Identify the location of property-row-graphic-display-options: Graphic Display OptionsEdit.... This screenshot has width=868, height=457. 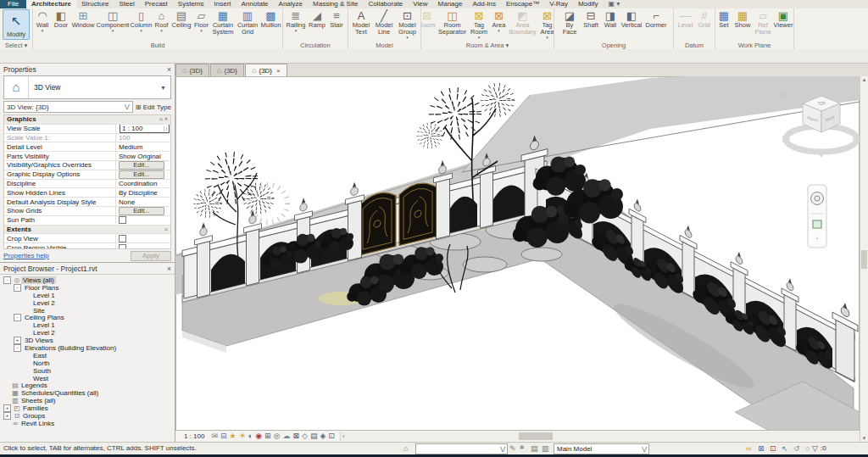
(87, 175).